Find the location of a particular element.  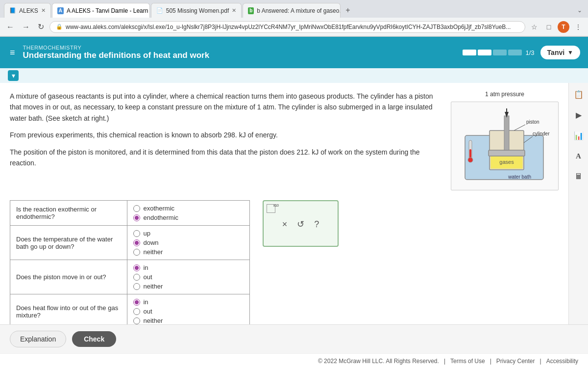

q2-down-radio is located at coordinates (137, 243).